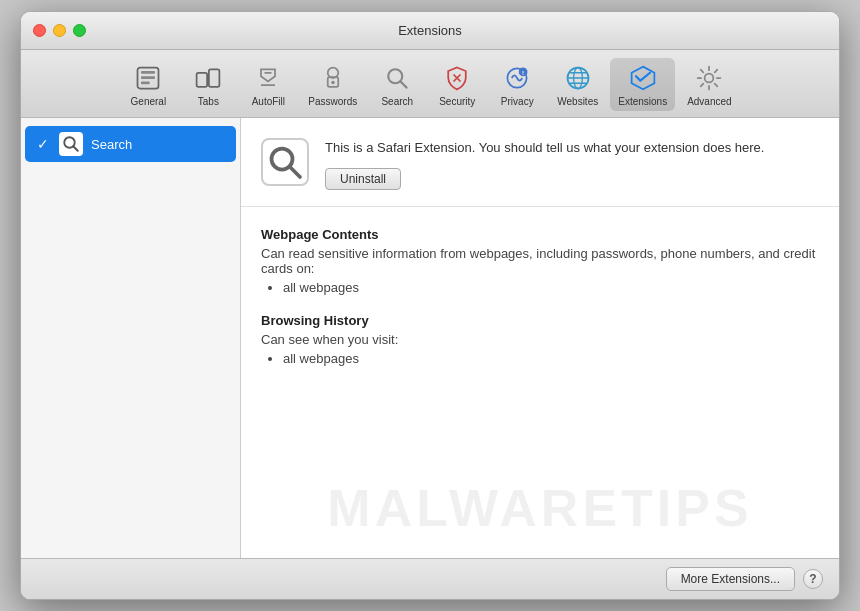  I want to click on permission-title-webpage: Webpage Contents, so click(540, 234).